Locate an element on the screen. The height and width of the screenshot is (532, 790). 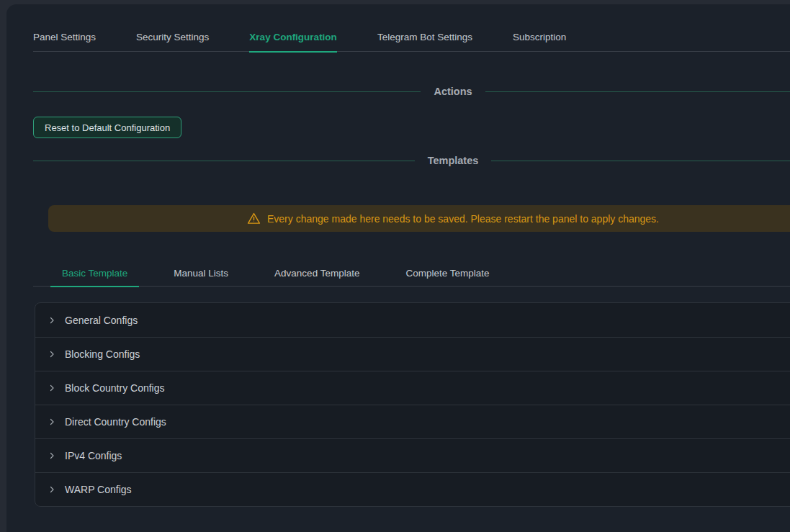
collapse-item-label: WARP Configs is located at coordinates (98, 490).